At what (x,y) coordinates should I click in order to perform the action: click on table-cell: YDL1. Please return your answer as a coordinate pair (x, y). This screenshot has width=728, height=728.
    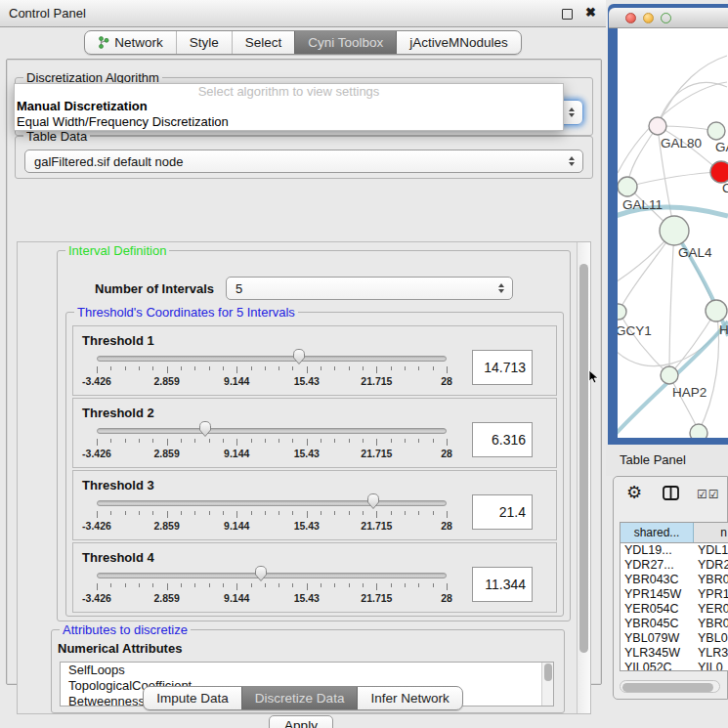
    Looking at the image, I should click on (711, 551).